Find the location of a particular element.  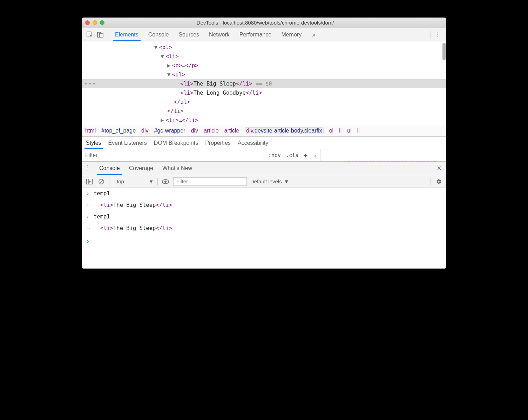

subtab-styles: Styles is located at coordinates (94, 143).